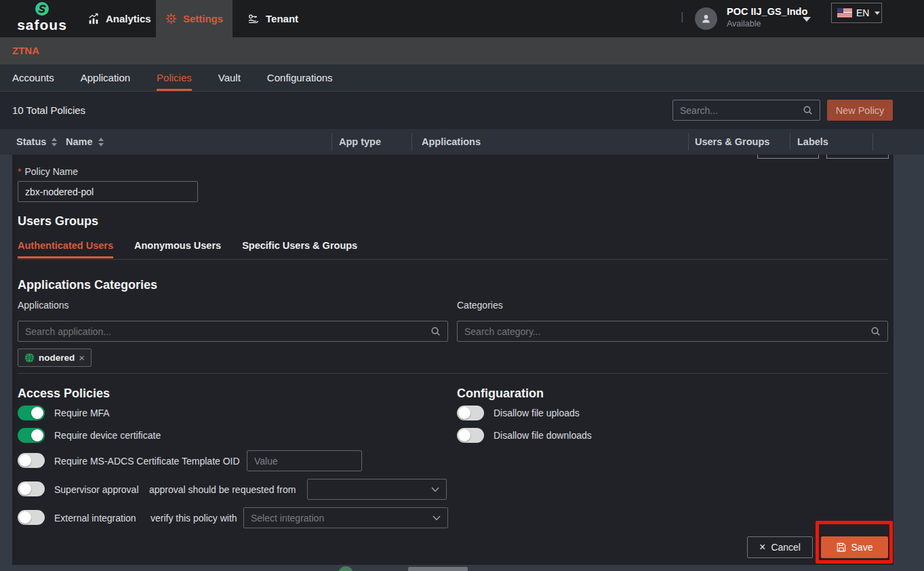 The image size is (924, 571). I want to click on toggle-row-require-device-certificate: Require device certificate, so click(235, 435).